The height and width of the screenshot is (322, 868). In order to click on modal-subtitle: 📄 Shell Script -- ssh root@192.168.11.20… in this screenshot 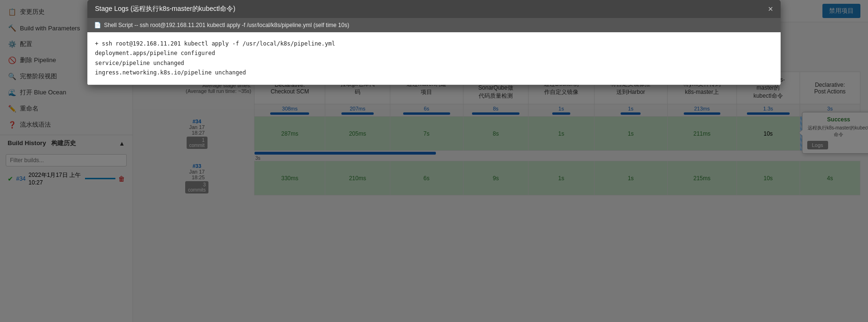, I will do `click(434, 25)`.